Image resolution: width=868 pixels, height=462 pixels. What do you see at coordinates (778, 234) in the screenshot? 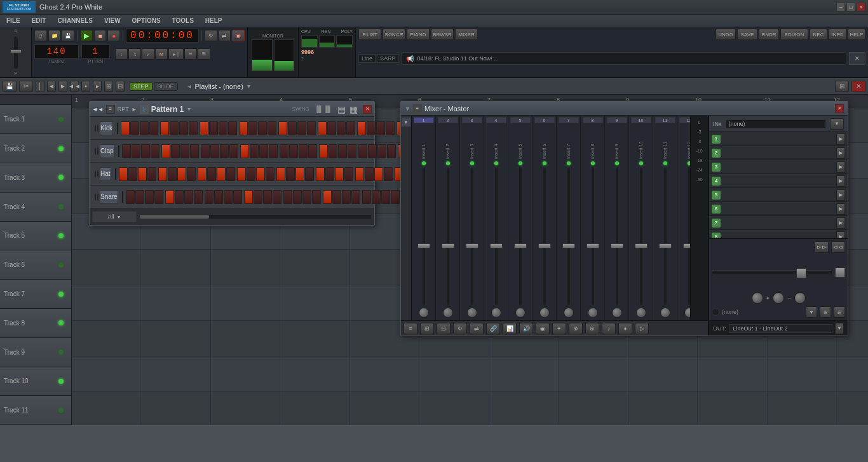
I see `mixer-slot-8: 8 ▶` at bounding box center [778, 234].